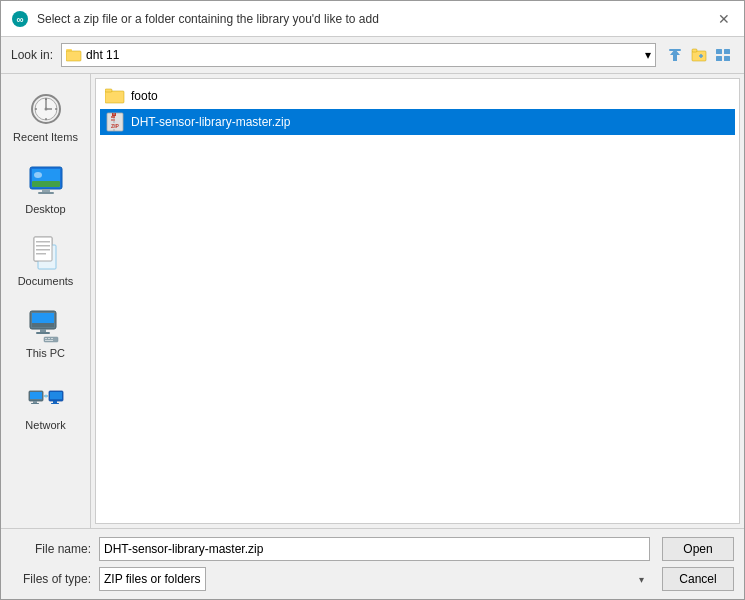  Describe the element at coordinates (372, 549) in the screenshot. I see `file-name-row: File name: Open` at that location.